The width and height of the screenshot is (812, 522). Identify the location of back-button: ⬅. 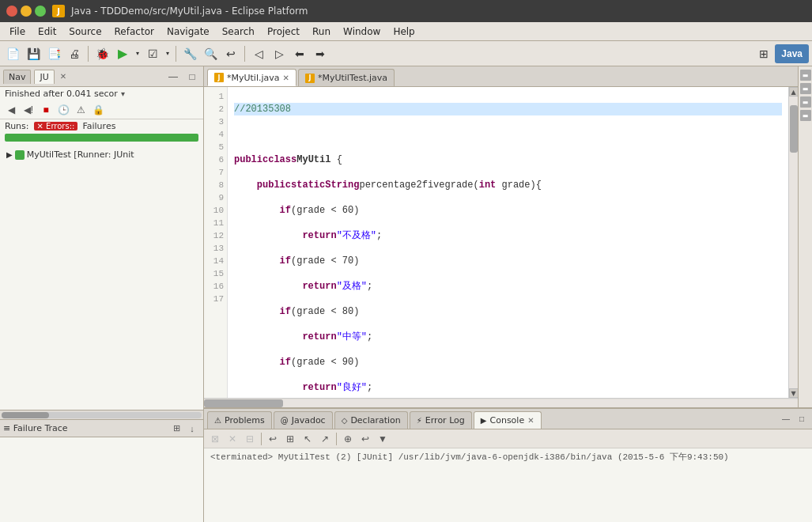
(300, 54).